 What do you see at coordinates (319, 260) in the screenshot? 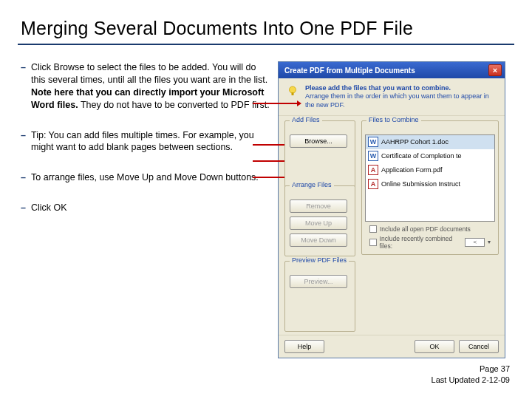
I see `group-label: Preview PDF Files` at bounding box center [319, 260].